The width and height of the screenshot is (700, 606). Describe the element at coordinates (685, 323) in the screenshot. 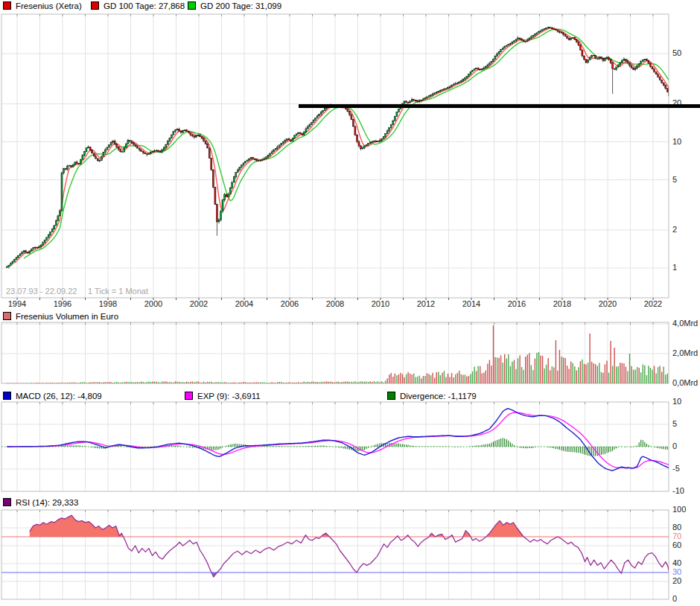

I see `volume-axis-label: 4,0Mrd` at that location.